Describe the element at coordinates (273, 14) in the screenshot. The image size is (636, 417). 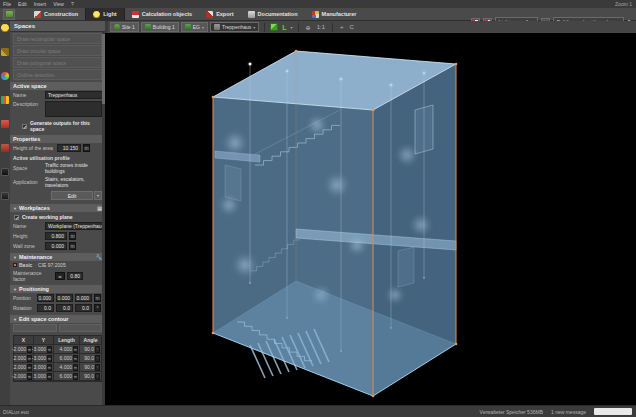
I see `tab-documentation: Documentation` at that location.